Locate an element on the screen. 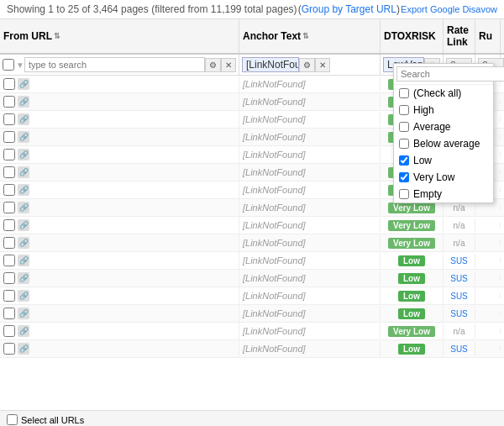 This screenshot has width=504, height=426. low-checkbox is located at coordinates (404, 160).